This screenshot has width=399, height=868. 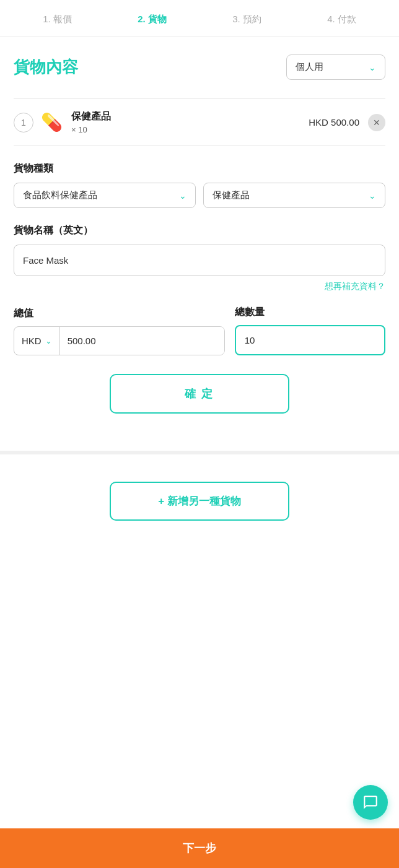 What do you see at coordinates (32, 341) in the screenshot?
I see `currency-value: HKD` at bounding box center [32, 341].